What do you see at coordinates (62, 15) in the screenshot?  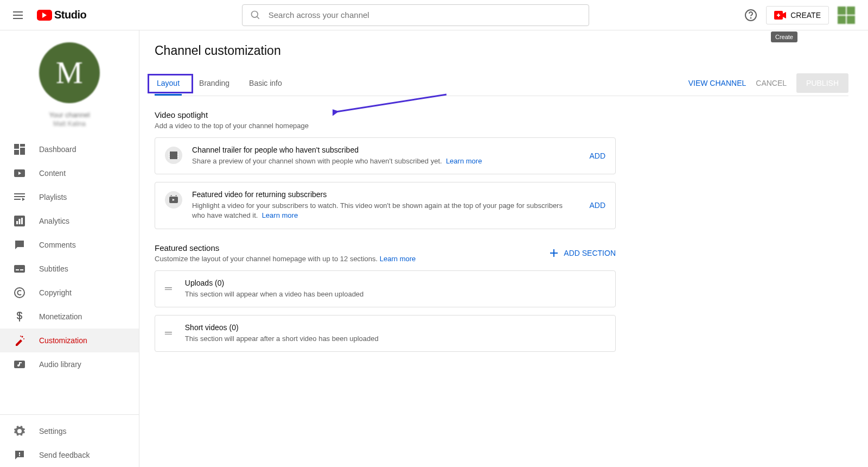 I see `logo: Studio` at bounding box center [62, 15].